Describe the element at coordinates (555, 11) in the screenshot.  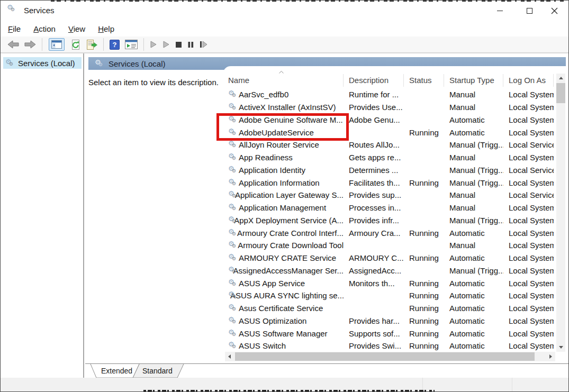
I see `close-icon` at that location.